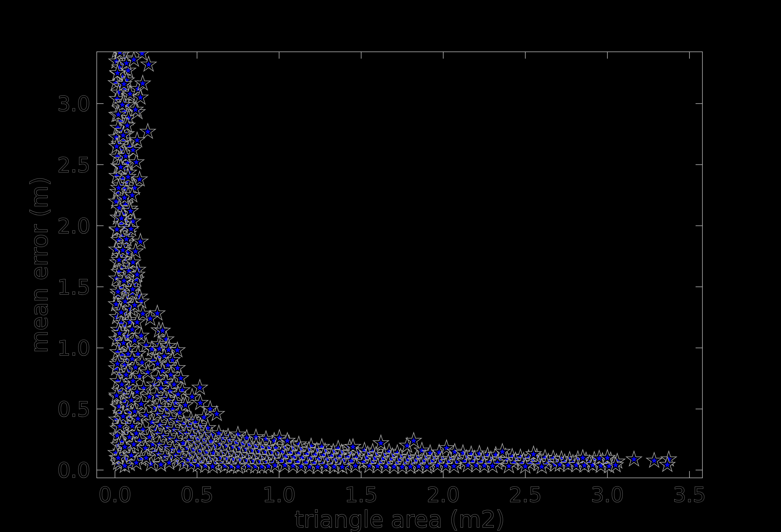  Describe the element at coordinates (443, 495) in the screenshot. I see `x-tick-label: 2.0` at that location.